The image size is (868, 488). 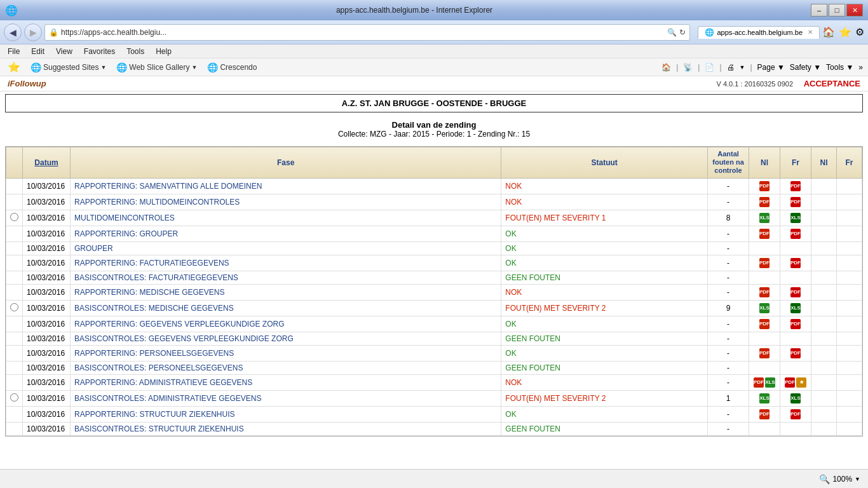 I want to click on address-bar: 🔒 https://apps-acc.health.belgiu... 🔍 ↻, so click(x=367, y=32).